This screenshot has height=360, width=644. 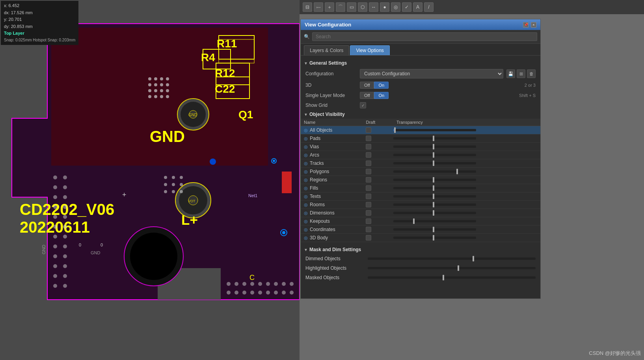 What do you see at coordinates (367, 95) in the screenshot?
I see `slm-off-btn: Off` at bounding box center [367, 95].